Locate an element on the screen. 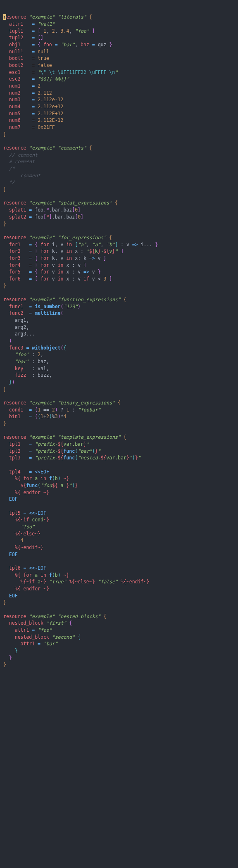  block-label: "first" is located at coordinates (56, 623).